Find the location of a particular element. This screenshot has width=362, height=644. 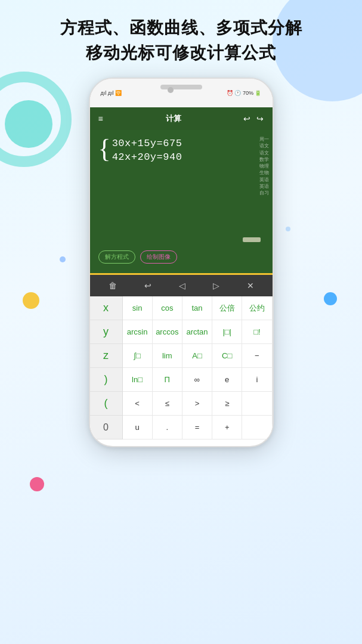

sidebar-label-1: 周一 is located at coordinates (264, 140).